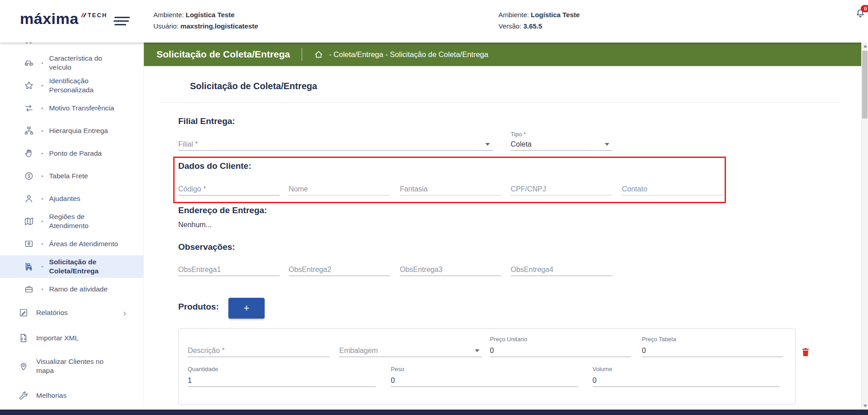 Image resolution: width=868 pixels, height=415 pixels. Describe the element at coordinates (29, 176) in the screenshot. I see `money-circle-icon: $` at that location.